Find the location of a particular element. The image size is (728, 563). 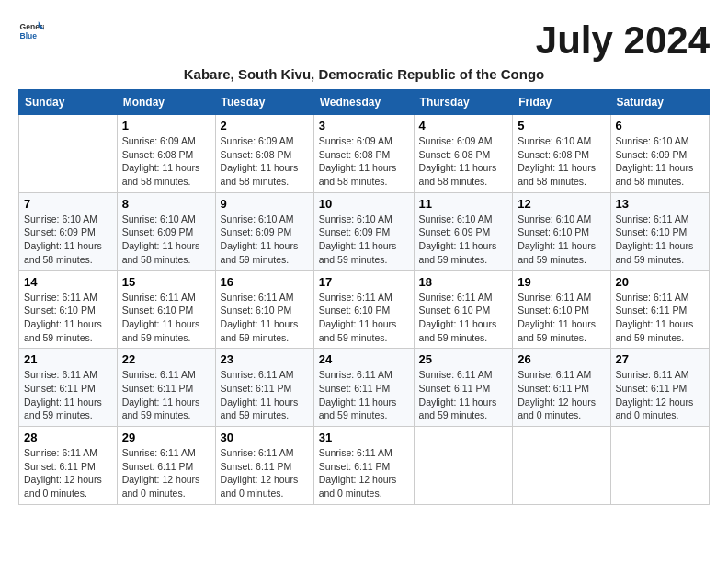

column-header-tuesday: Tuesday is located at coordinates (265, 103).